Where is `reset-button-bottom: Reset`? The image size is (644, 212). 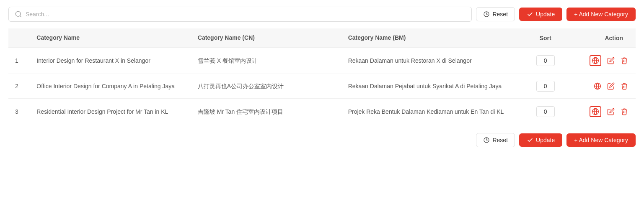 reset-button-bottom: Reset is located at coordinates (495, 140).